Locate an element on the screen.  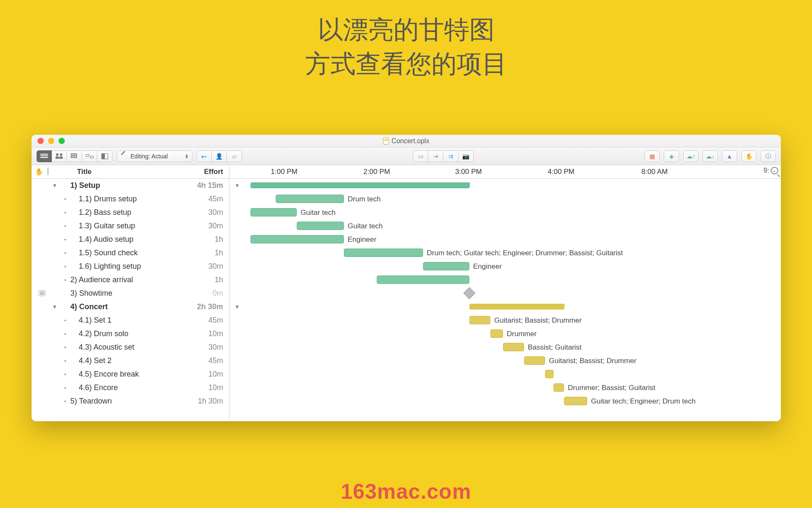
task-row: ●5) Teardown1h 30m is located at coordinates (130, 401).